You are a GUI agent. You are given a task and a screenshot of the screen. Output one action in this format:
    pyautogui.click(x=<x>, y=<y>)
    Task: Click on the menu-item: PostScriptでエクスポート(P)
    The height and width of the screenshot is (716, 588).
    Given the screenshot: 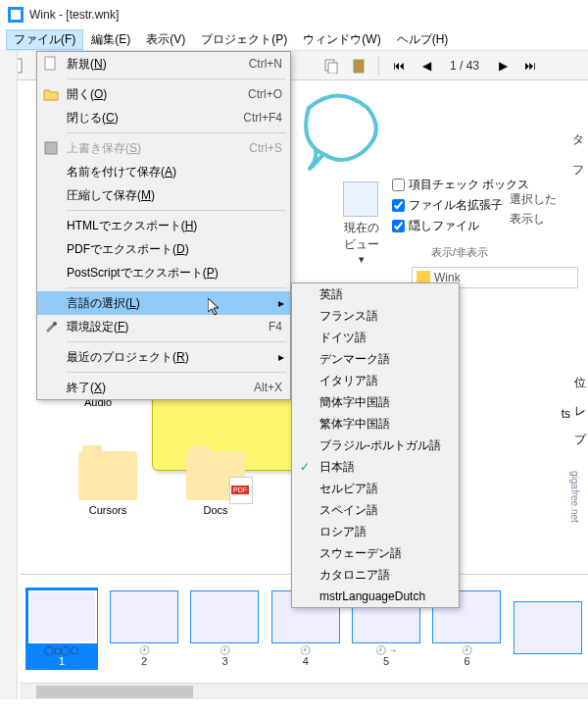 What is the action you would take?
    pyautogui.click(x=164, y=273)
    